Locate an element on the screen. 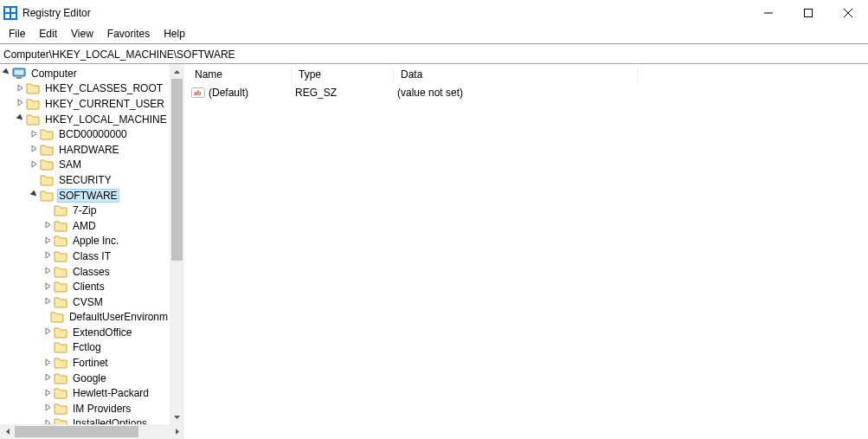 This screenshot has height=439, width=868. tree-node: Clients is located at coordinates (85, 287).